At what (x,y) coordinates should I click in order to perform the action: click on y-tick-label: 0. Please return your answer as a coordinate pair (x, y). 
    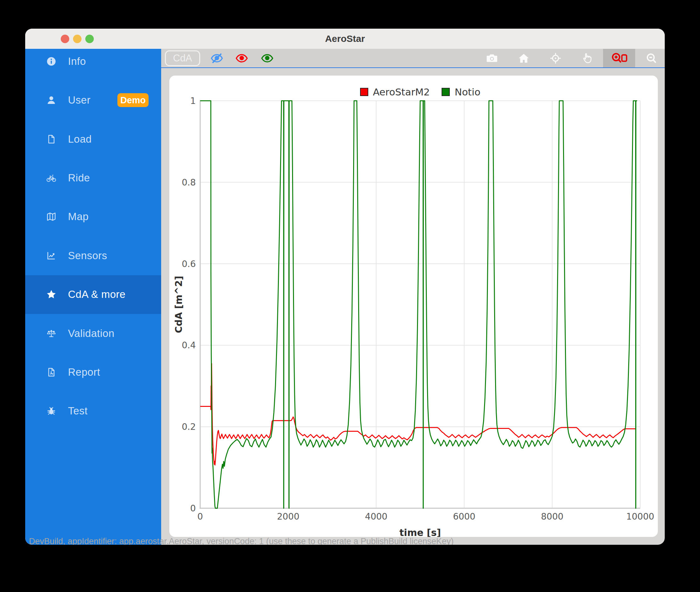
    Looking at the image, I should click on (193, 508).